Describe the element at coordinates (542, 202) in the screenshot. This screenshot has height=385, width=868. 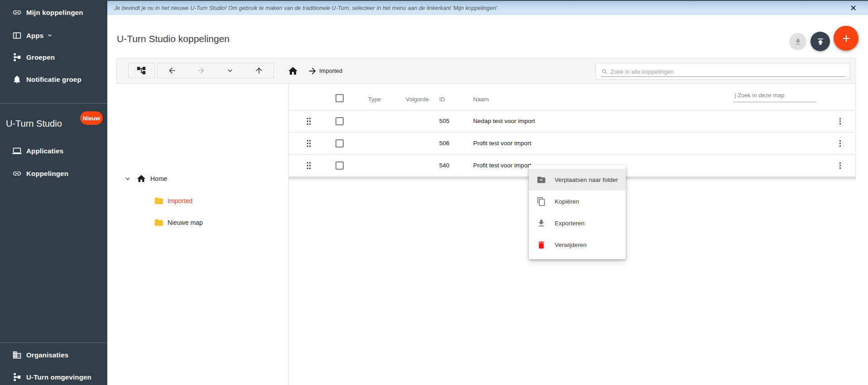
I see `copy-icon` at that location.